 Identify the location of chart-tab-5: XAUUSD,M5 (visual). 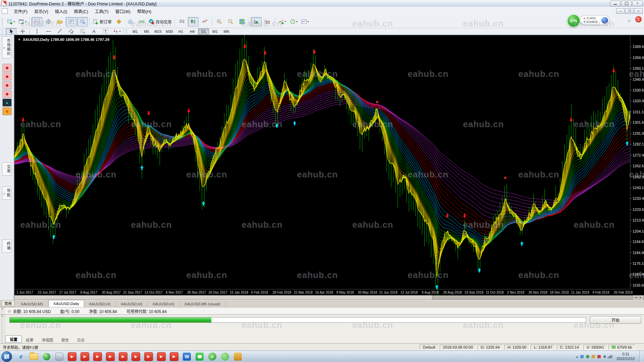
(202, 304).